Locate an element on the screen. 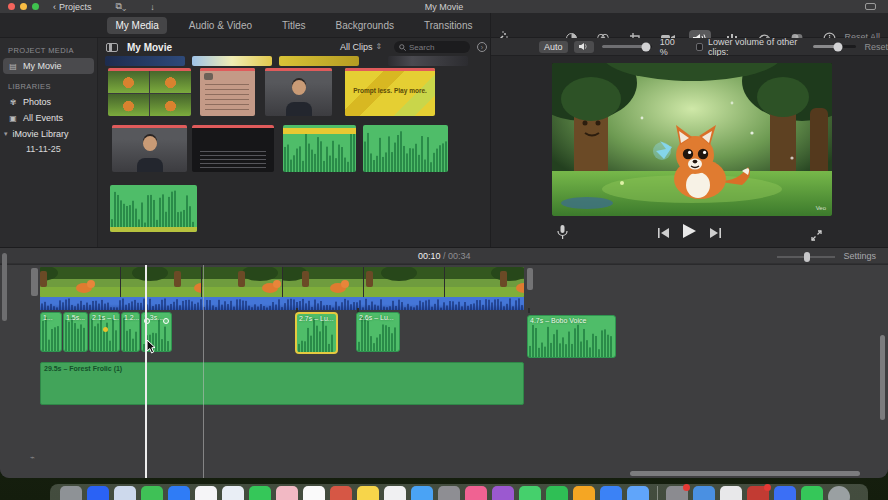  previous-frame-button is located at coordinates (664, 233).